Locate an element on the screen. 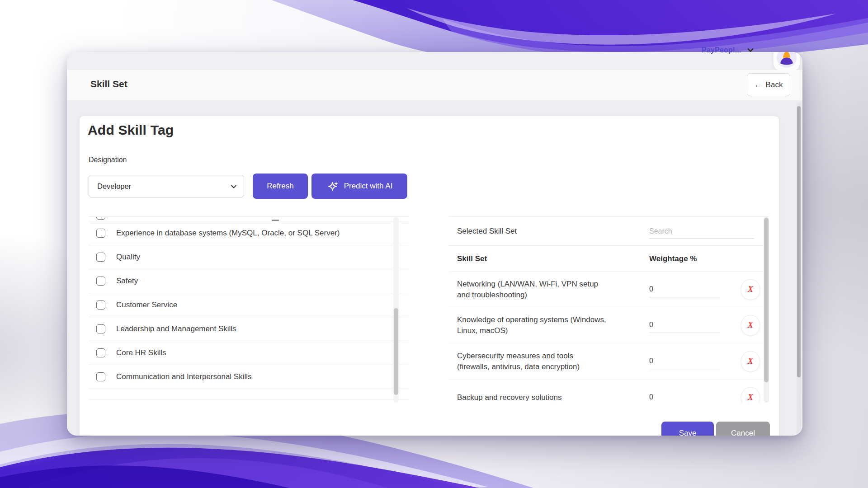 This screenshot has height=488, width=868. account-name: PayPeopl... is located at coordinates (722, 50).